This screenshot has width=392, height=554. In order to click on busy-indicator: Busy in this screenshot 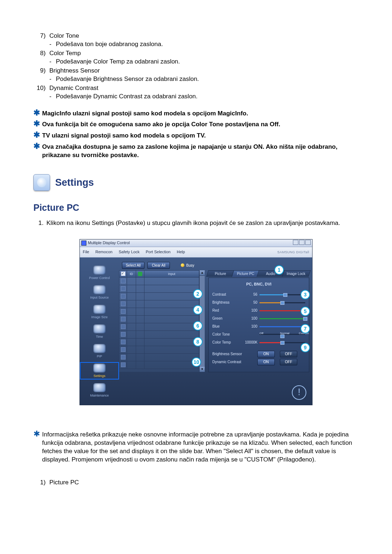, I will do `click(187, 266)`.